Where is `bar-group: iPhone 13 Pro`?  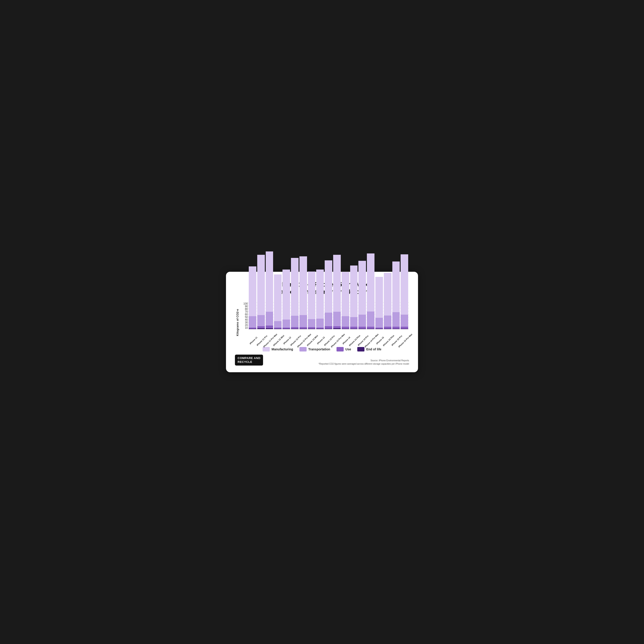
bar-group: iPhone 13 Pro is located at coordinates (329, 316).